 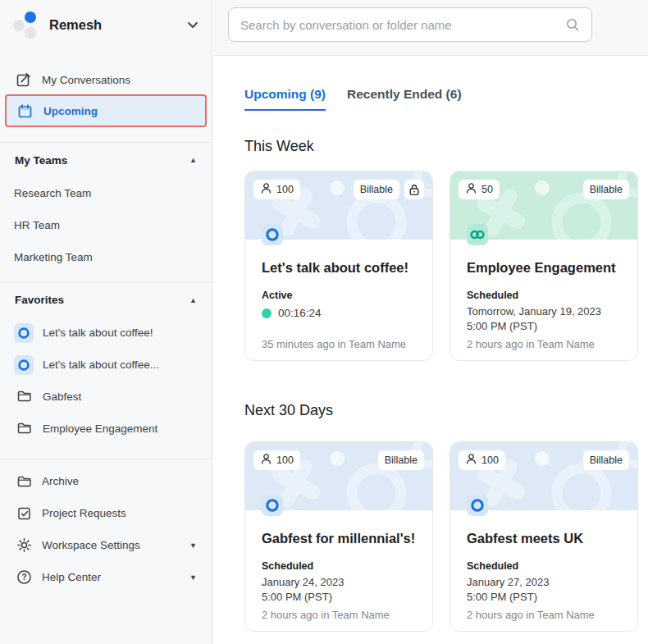 What do you see at coordinates (339, 295) in the screenshot?
I see `card-status: Active` at bounding box center [339, 295].